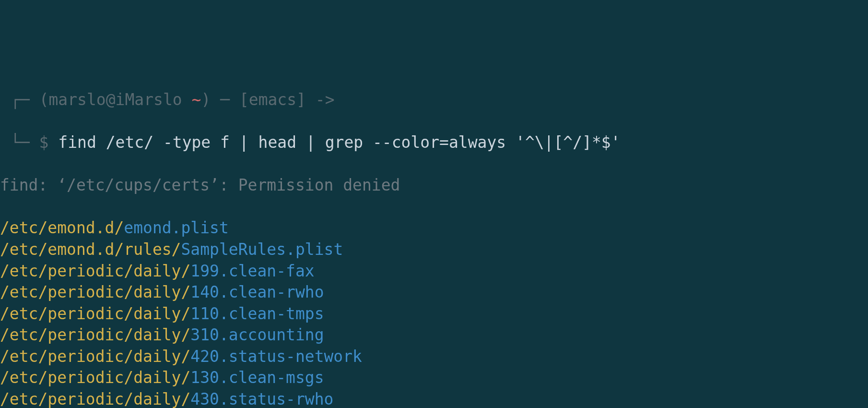 The image size is (868, 408). What do you see at coordinates (434, 293) in the screenshot?
I see `output-line: /etc/periodic/daily/140.clean-rwho` at bounding box center [434, 293].